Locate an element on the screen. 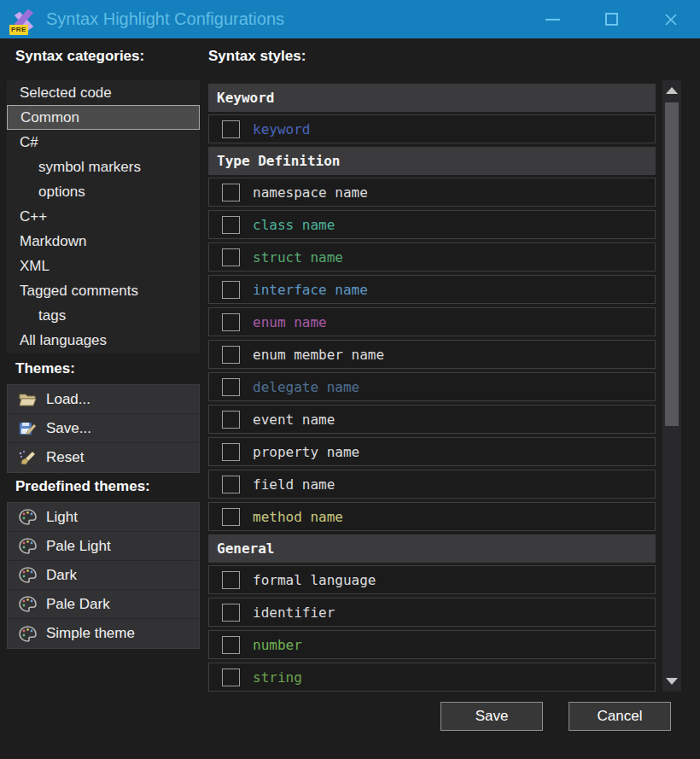 Image resolution: width=700 pixels, height=759 pixels. style-checkbox-number is located at coordinates (230, 645).